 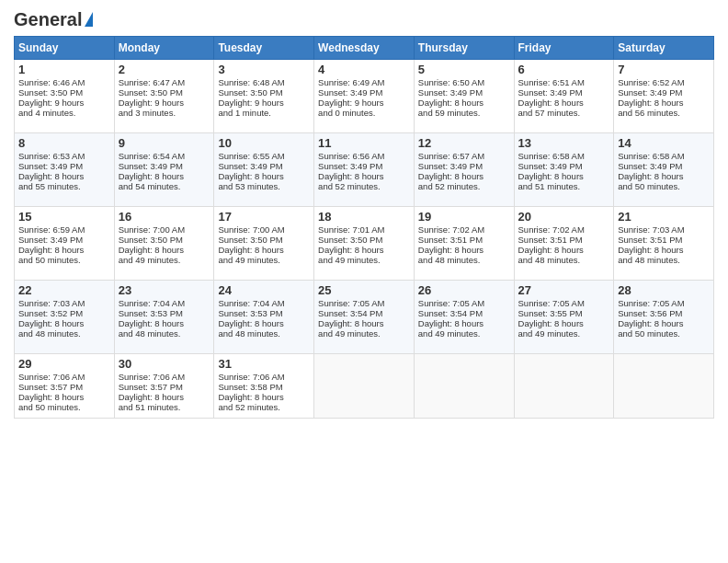 I want to click on day-info: and 51 minutes., so click(x=165, y=407).